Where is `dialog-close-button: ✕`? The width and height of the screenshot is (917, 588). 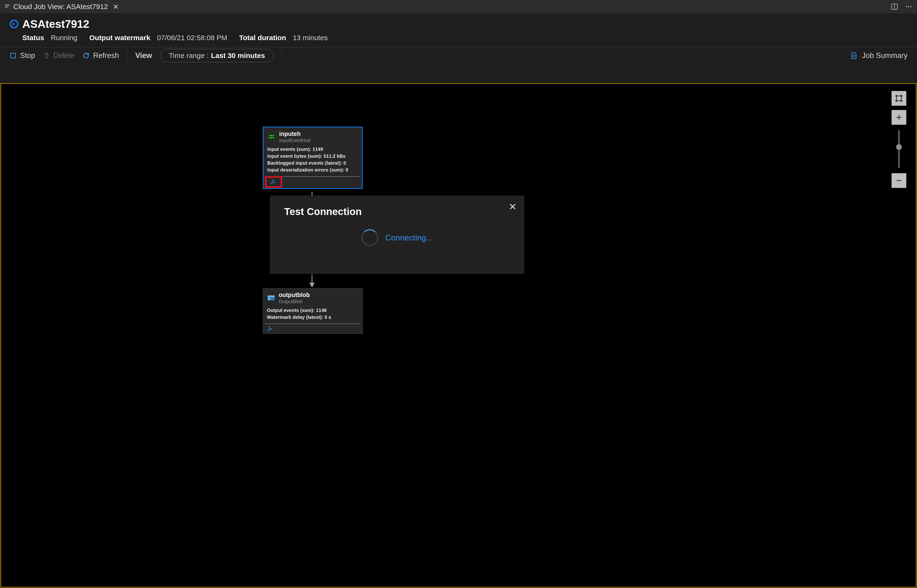 dialog-close-button: ✕ is located at coordinates (513, 207).